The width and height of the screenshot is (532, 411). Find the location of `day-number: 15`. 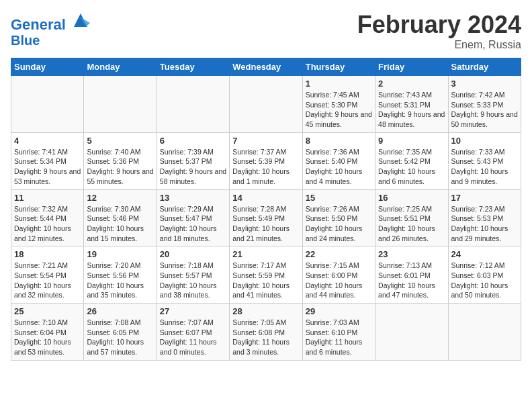

day-number: 15 is located at coordinates (339, 197).